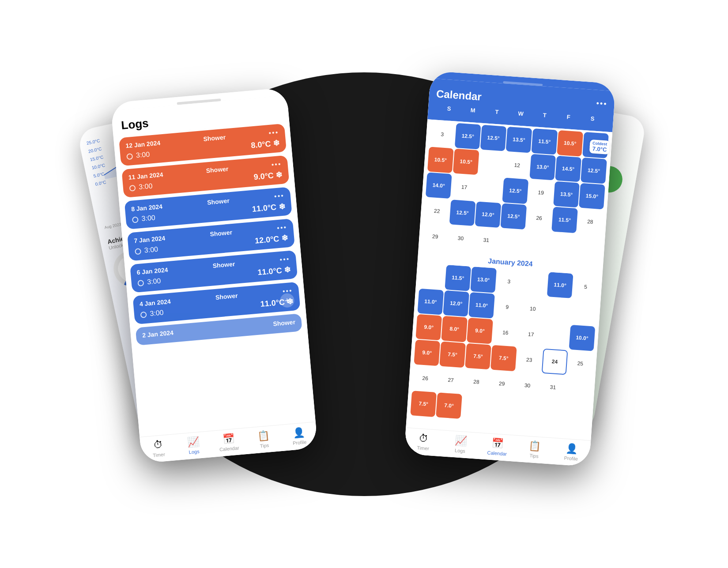 The height and width of the screenshot is (568, 728). What do you see at coordinates (264, 445) in the screenshot?
I see `nav-tips-label-left: Tips` at bounding box center [264, 445].